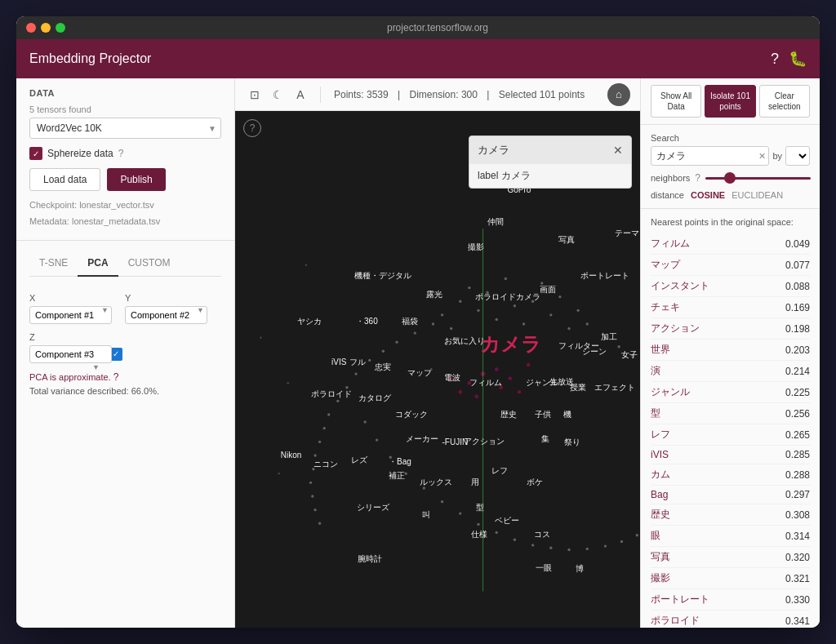 Image resolution: width=836 pixels, height=644 pixels. What do you see at coordinates (358, 362) in the screenshot?
I see `svg-text: フル` at bounding box center [358, 362].